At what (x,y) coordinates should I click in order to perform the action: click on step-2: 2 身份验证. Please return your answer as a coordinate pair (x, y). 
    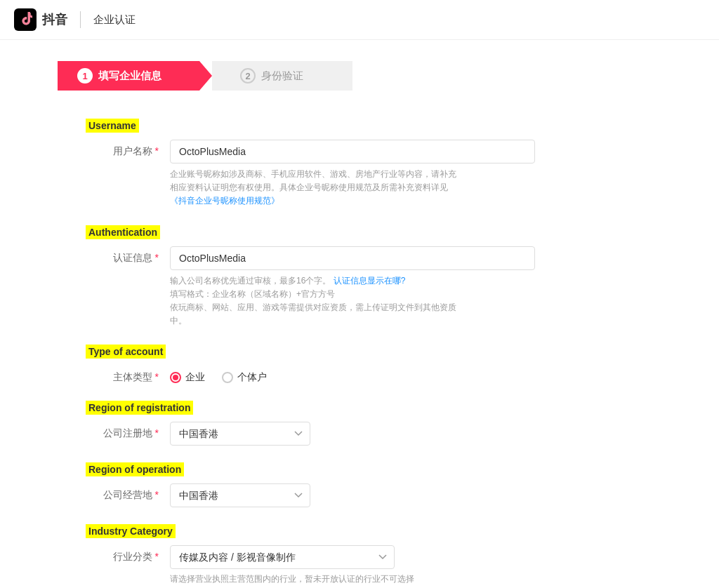
    Looking at the image, I should click on (282, 76).